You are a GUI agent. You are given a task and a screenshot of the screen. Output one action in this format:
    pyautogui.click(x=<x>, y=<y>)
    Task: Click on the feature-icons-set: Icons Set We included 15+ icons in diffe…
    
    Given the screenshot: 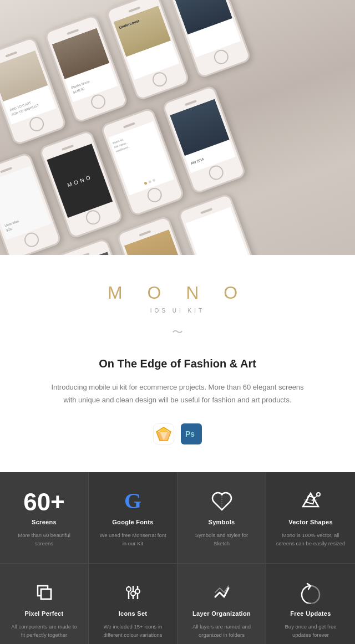 What is the action you would take?
    pyautogui.click(x=133, y=604)
    